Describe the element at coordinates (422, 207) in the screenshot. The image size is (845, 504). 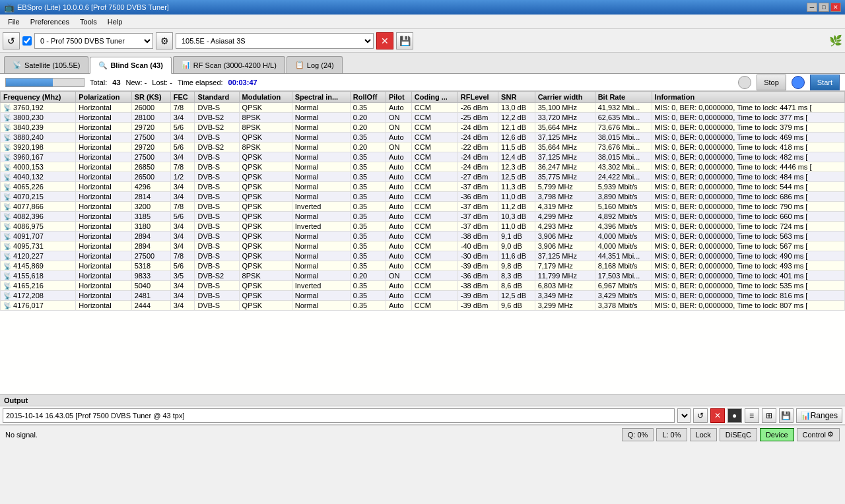
I see `table-row: 📡 4077,866Horizontal32007/8DVB-SQPSKInve…` at that location.